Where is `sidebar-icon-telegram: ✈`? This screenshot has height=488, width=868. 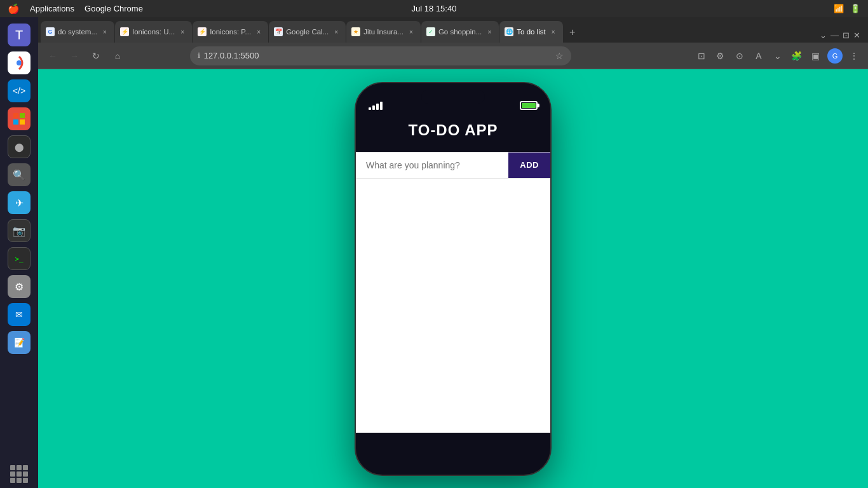 sidebar-icon-telegram: ✈ is located at coordinates (19, 203).